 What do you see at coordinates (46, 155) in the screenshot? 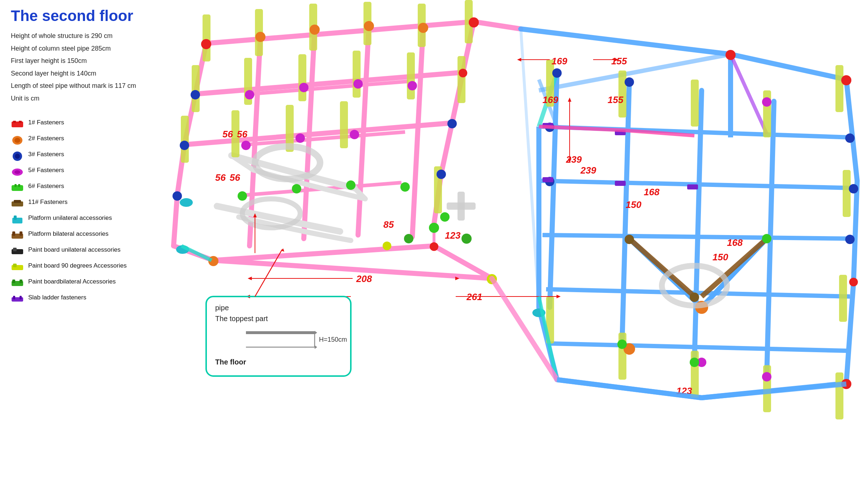
I see `legend-label-3: 3# Fasteners` at bounding box center [46, 155].